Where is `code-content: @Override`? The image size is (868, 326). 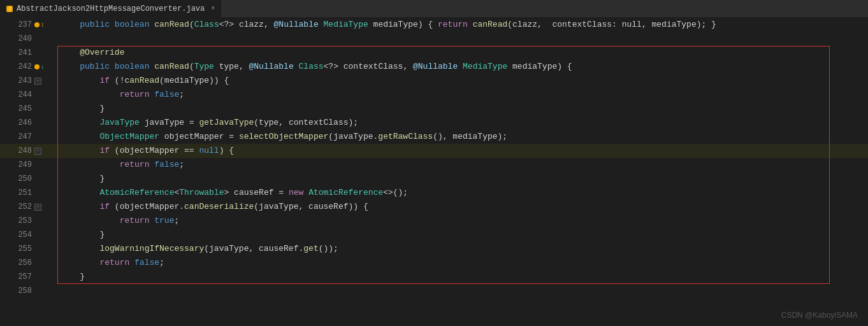
code-content: @Override is located at coordinates (463, 53).